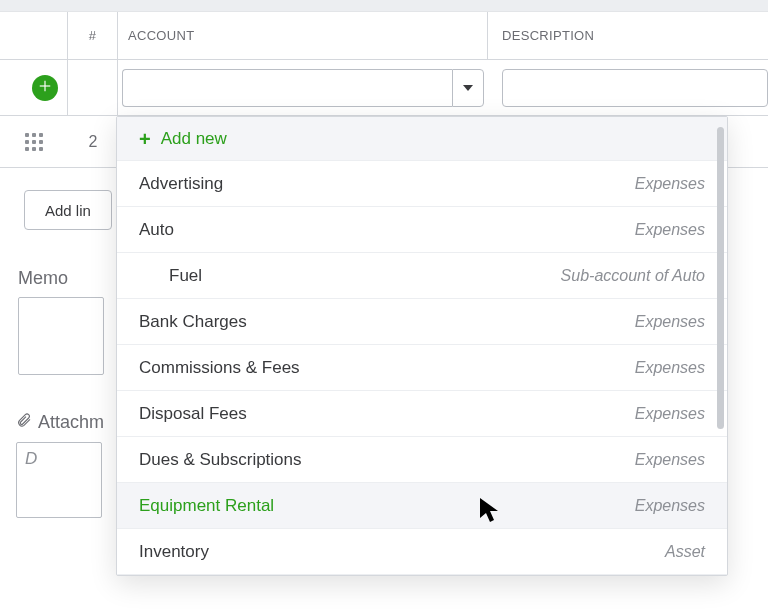 This screenshot has height=615, width=768. What do you see at coordinates (287, 88) in the screenshot?
I see `account-input` at bounding box center [287, 88].